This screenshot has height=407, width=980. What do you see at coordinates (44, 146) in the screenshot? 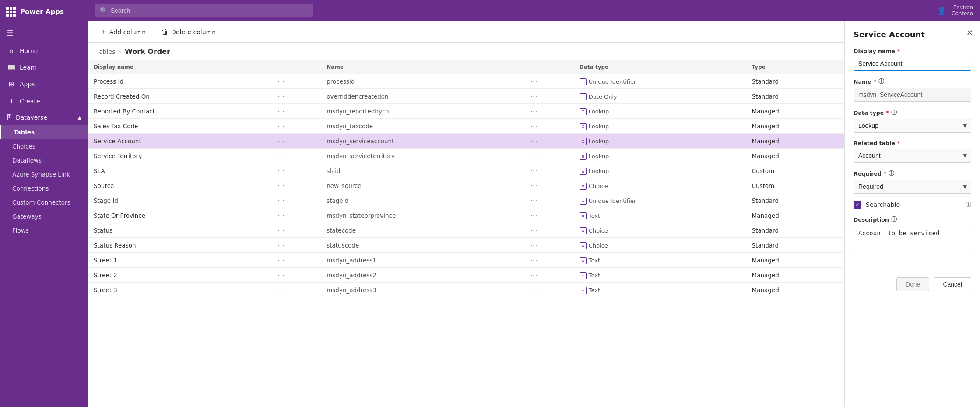
I see `sidebar-item-choices: Choices` at bounding box center [44, 146].